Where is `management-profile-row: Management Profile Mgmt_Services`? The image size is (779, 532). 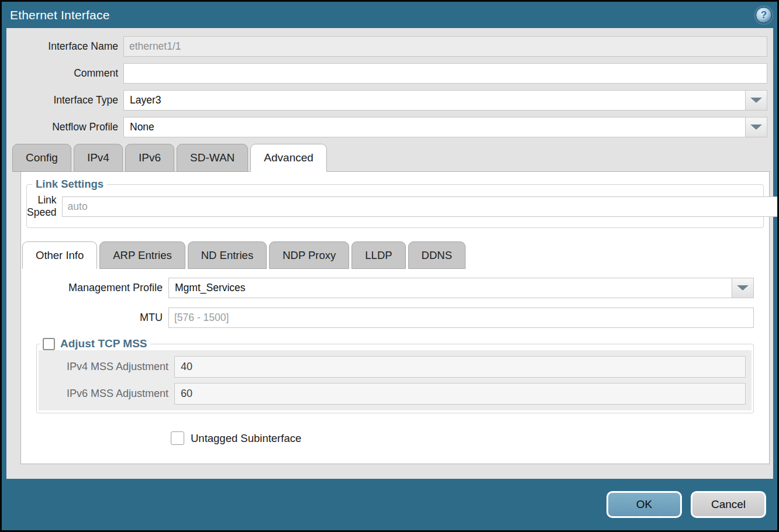 management-profile-row: Management Profile Mgmt_Services is located at coordinates (387, 288).